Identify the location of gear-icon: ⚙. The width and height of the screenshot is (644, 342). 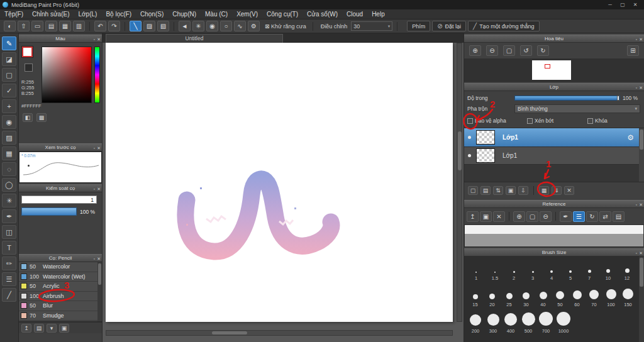
(630, 138).